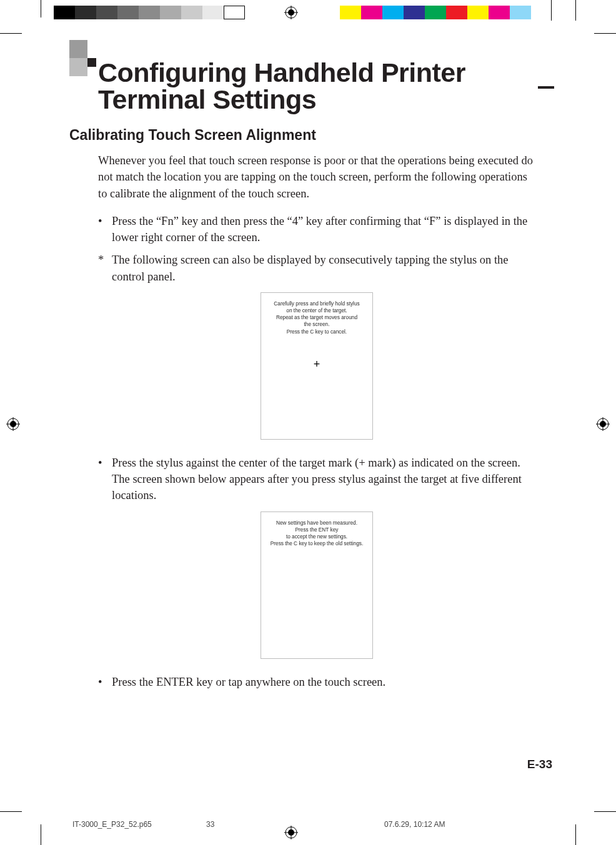 The image size is (616, 845). Describe the element at coordinates (112, 824) in the screenshot. I see `footer-filename: IT-3000_E_P32_52.p65` at that location.